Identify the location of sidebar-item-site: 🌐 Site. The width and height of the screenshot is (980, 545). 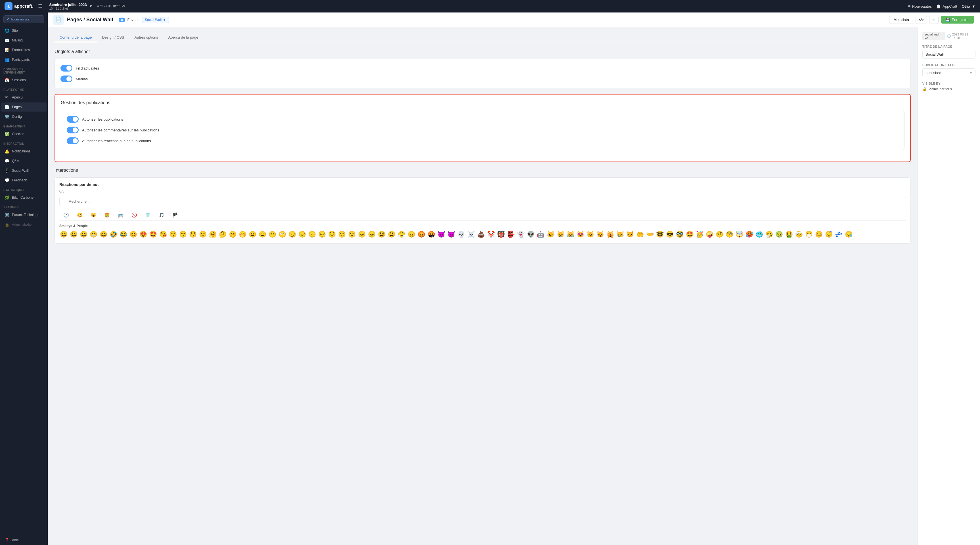
(24, 31).